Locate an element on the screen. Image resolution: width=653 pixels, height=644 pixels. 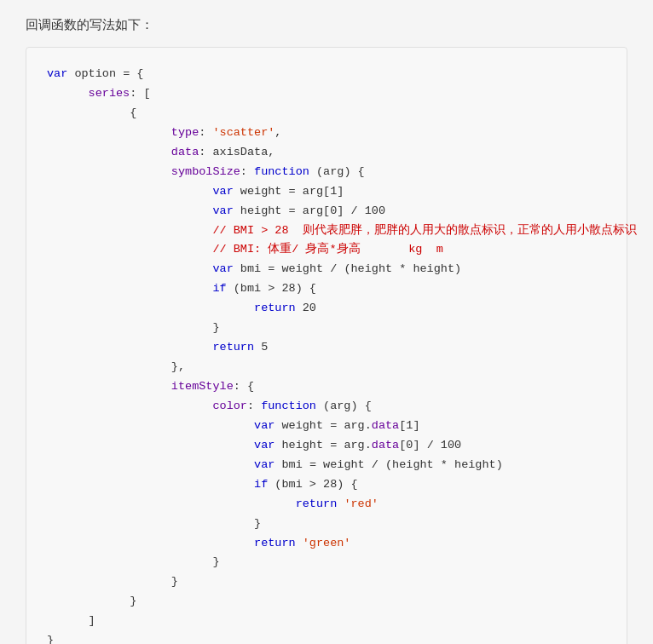
code-line-1: var option = { is located at coordinates (326, 75).